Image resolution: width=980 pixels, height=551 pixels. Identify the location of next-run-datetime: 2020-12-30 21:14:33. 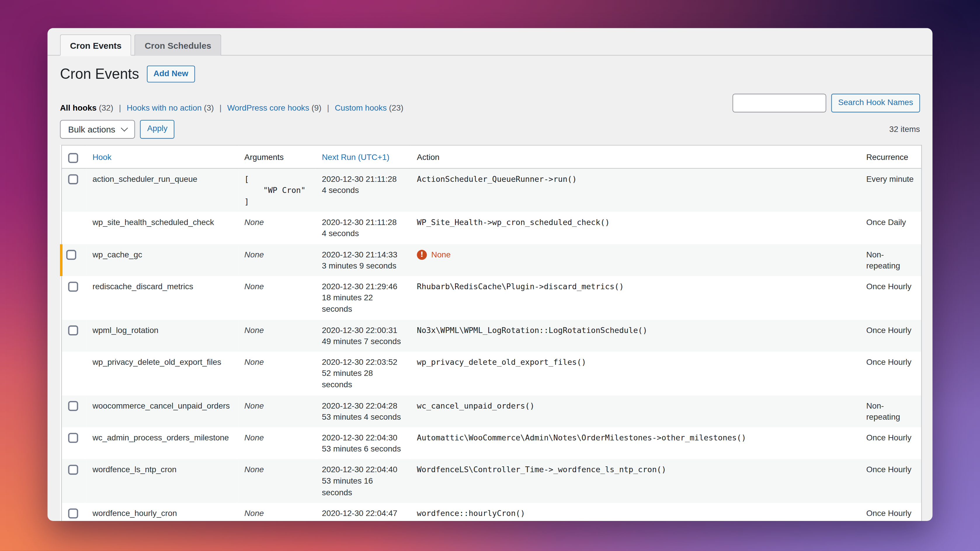
(363, 255).